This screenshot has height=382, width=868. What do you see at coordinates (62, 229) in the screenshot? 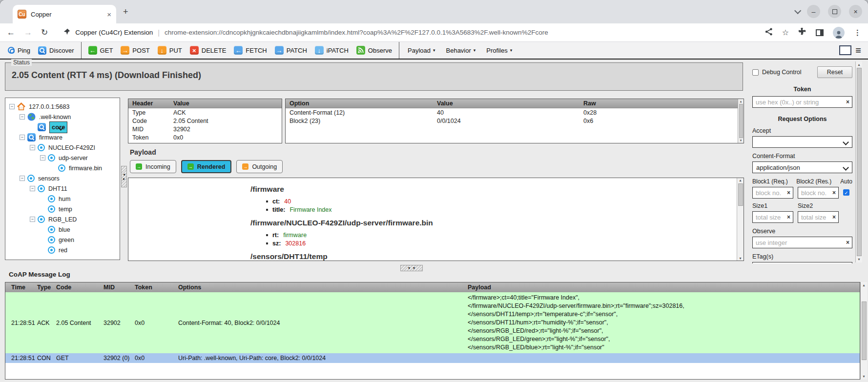
I see `tree-node-blue: blue` at bounding box center [62, 229].